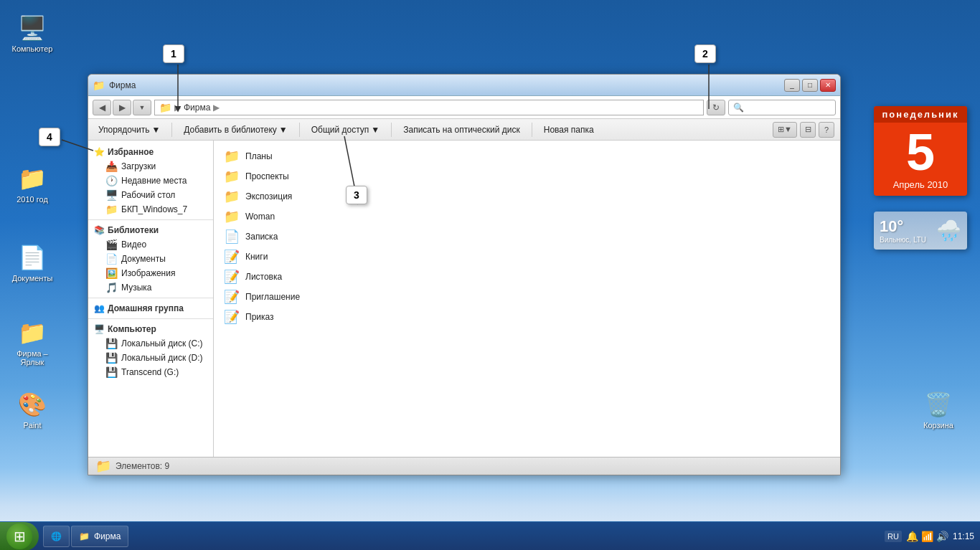  Describe the element at coordinates (527, 277) in the screenshot. I see `file-item-listovka: 📝 Листовка` at that location.